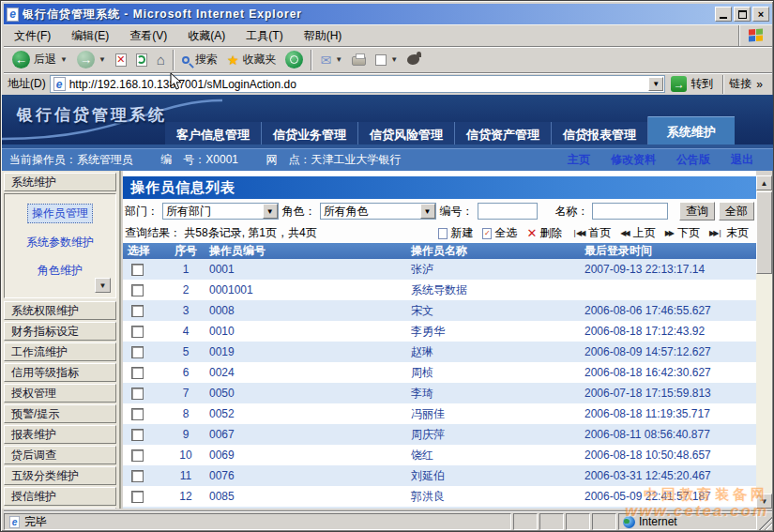 The image size is (774, 532). Describe the element at coordinates (358, 61) in the screenshot. I see `print-icon` at that location.